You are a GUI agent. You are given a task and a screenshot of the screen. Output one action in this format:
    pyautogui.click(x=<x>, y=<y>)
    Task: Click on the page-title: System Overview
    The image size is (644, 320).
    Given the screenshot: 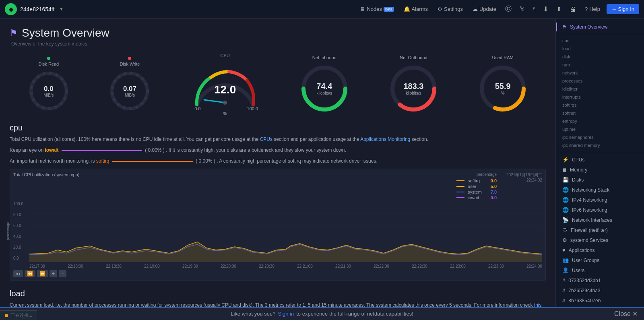 What is the action you would take?
    pyautogui.click(x=66, y=33)
    